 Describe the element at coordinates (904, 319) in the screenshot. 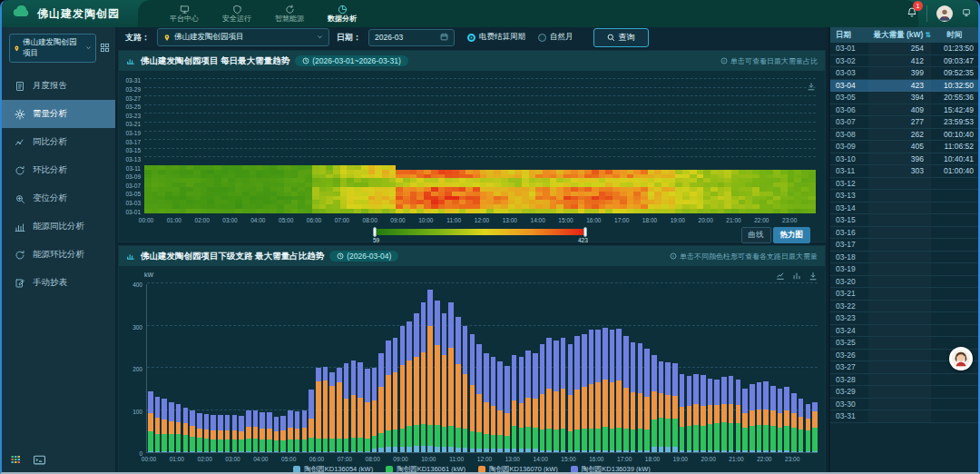

I see `table-row: 03-23` at that location.